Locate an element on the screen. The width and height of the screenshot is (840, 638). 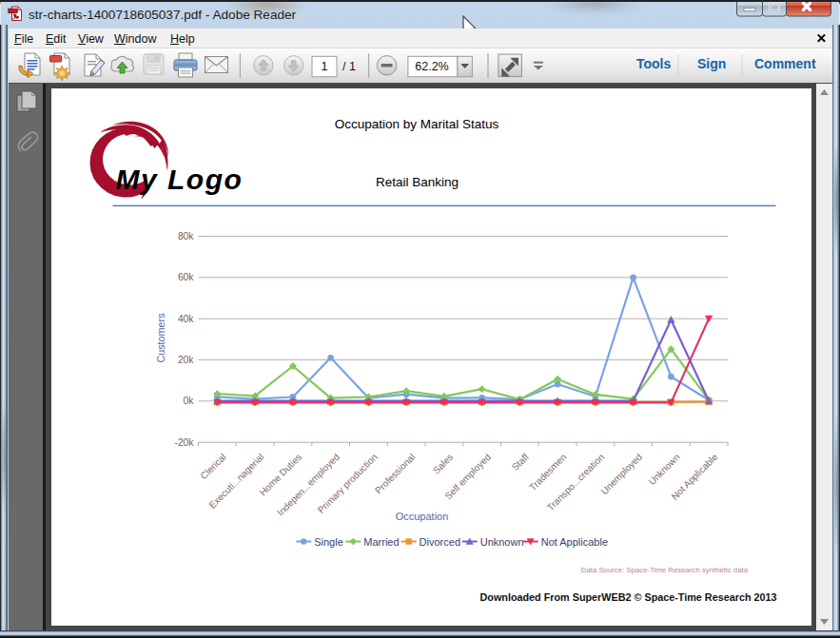
svg-text: Married is located at coordinates (381, 541).